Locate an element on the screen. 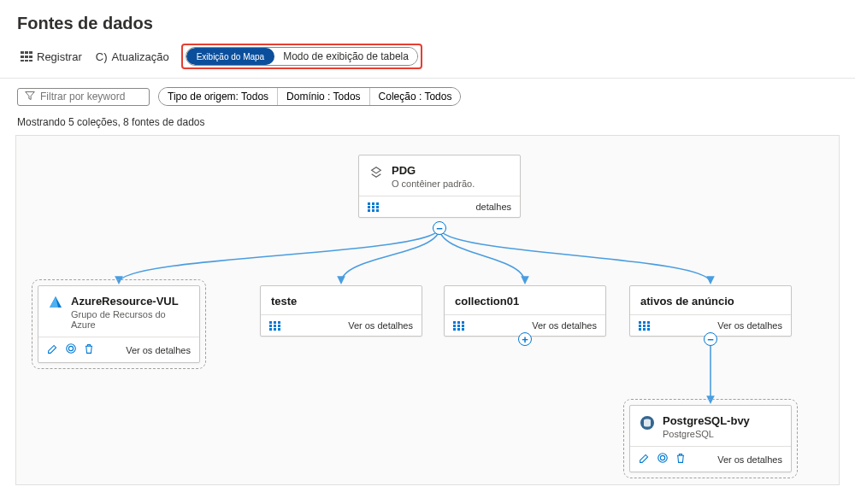 The height and width of the screenshot is (504, 855). filter-icon is located at coordinates (30, 97).